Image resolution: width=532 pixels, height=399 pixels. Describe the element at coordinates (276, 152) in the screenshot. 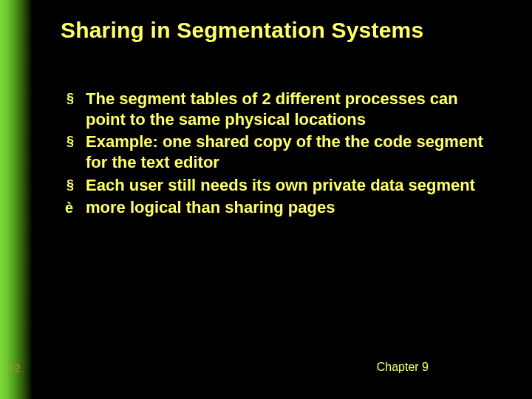

I see `bullet-item: § Example: one shared copy of the the co…` at that location.